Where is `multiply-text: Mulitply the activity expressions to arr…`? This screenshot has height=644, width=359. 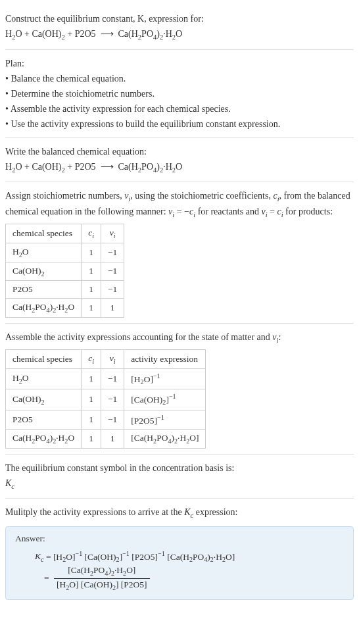
multiply-text: Mulitply the activity expressions to arr… is located at coordinates (180, 513).